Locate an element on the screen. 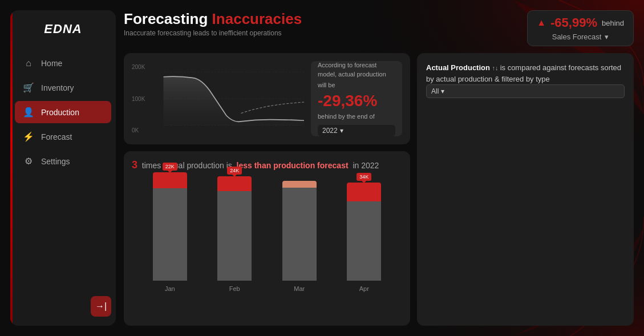 The height and width of the screenshot is (336, 644). y-label-0k: 0K is located at coordinates (138, 130).